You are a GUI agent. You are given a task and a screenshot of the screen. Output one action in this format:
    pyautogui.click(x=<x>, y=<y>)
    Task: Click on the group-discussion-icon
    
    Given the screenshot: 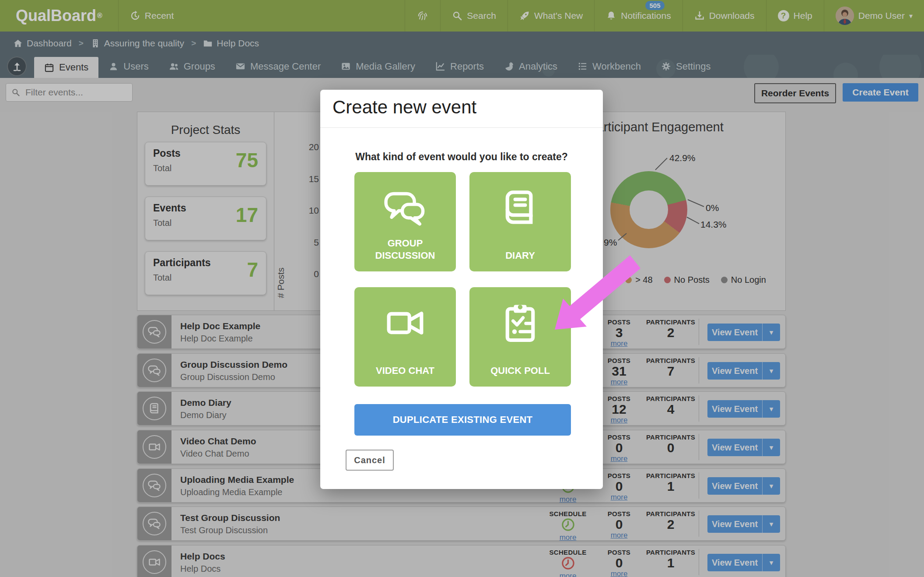 What is the action you would take?
    pyautogui.click(x=405, y=208)
    